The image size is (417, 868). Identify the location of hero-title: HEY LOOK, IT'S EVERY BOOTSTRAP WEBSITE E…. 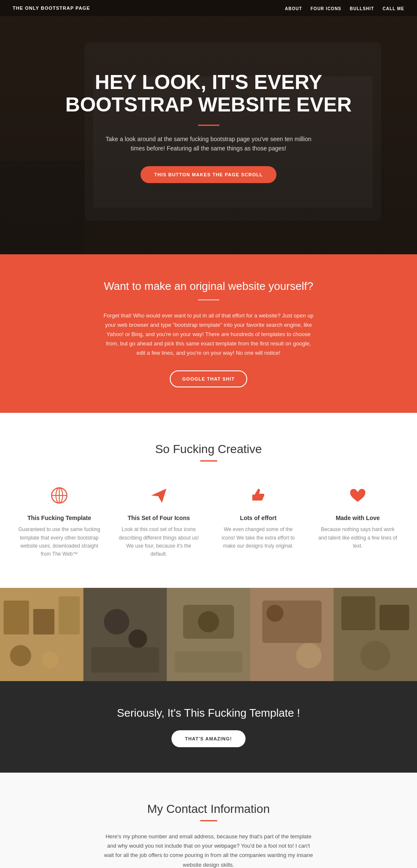
(209, 94).